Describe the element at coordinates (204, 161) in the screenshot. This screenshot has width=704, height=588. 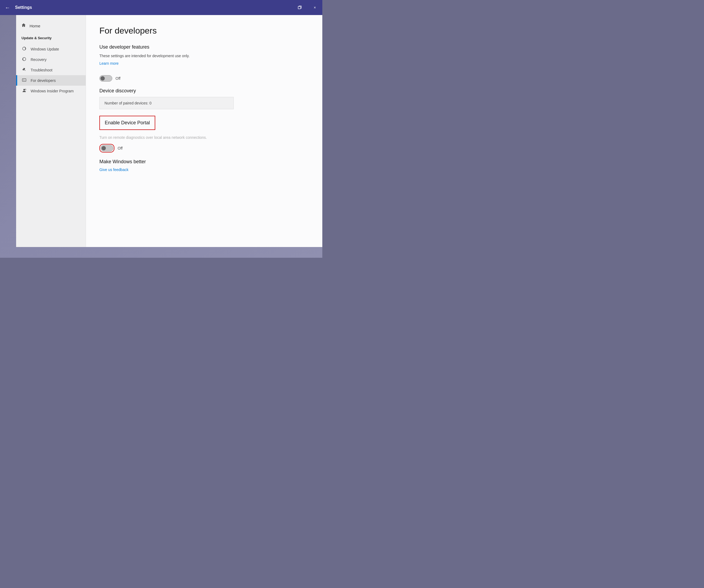
I see `make-windows-better-title: Make Windows better` at that location.